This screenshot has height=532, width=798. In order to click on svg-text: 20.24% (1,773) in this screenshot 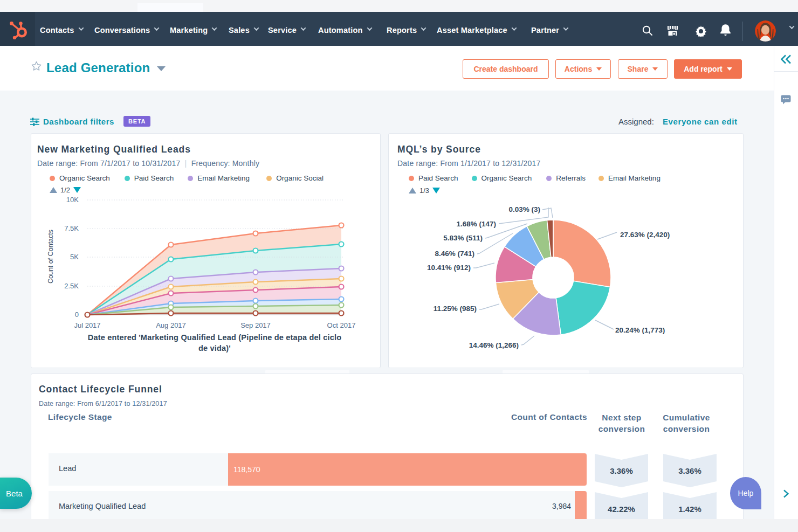, I will do `click(640, 330)`.